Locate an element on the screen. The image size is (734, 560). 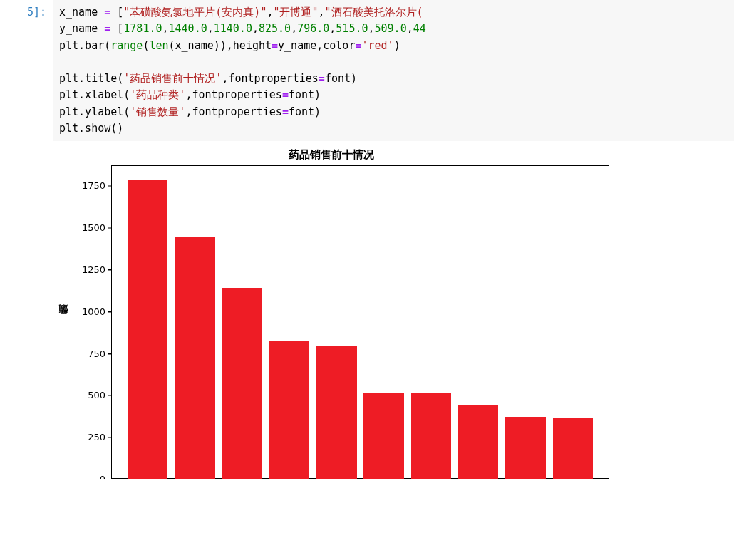
code-token: 1440.0 is located at coordinates (188, 28).